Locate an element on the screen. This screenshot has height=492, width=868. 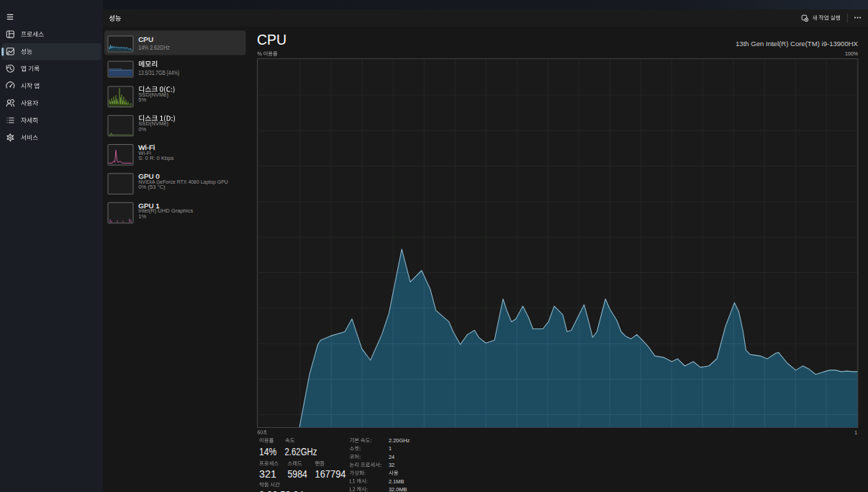
svg-text: 0% (53 °C) is located at coordinates (152, 187).